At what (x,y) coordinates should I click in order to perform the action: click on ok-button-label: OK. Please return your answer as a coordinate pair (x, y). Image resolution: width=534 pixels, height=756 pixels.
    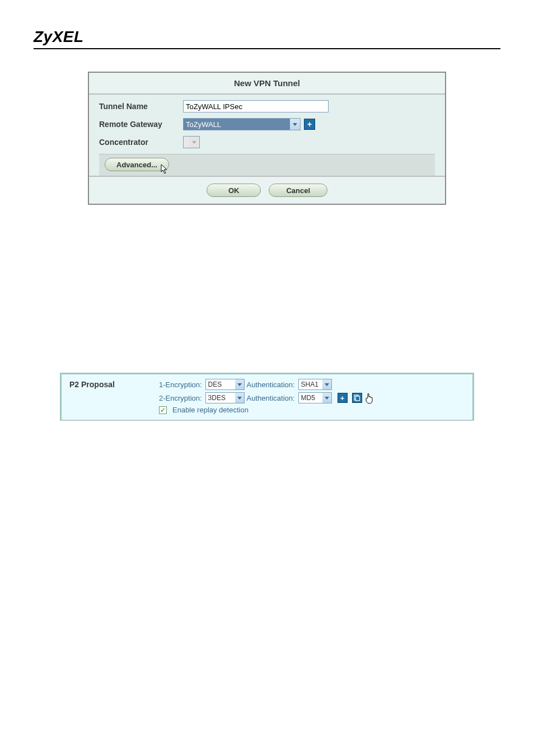
    Looking at the image, I should click on (234, 190).